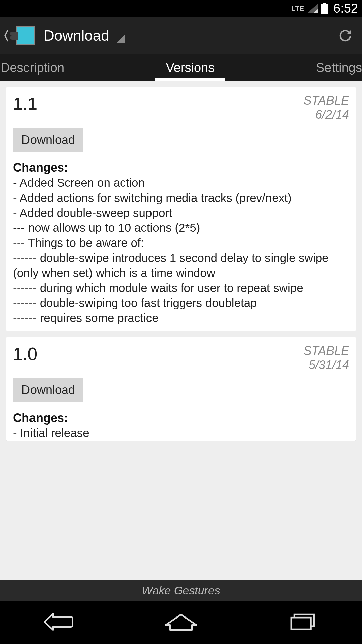 The height and width of the screenshot is (644, 362). Describe the element at coordinates (181, 68) in the screenshot. I see `tab-bar: Description Versions Settings` at that location.